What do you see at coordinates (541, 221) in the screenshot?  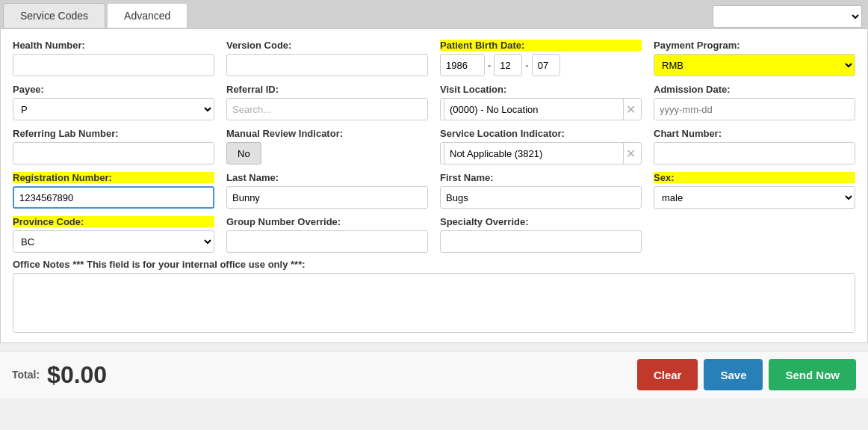 I see `specialty-override-label: Specialty Override:` at bounding box center [541, 221].